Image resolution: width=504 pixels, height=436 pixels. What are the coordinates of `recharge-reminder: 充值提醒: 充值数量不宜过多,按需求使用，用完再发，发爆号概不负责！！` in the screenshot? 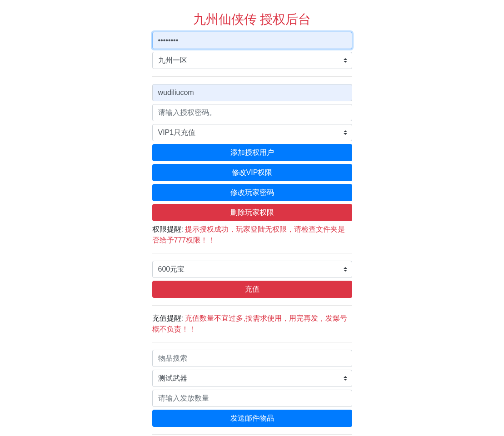 It's located at (252, 324).